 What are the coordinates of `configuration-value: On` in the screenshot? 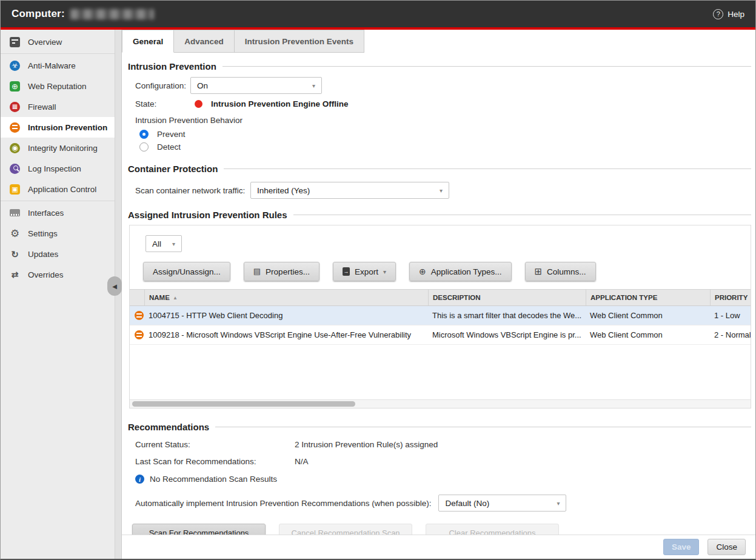 It's located at (202, 86).